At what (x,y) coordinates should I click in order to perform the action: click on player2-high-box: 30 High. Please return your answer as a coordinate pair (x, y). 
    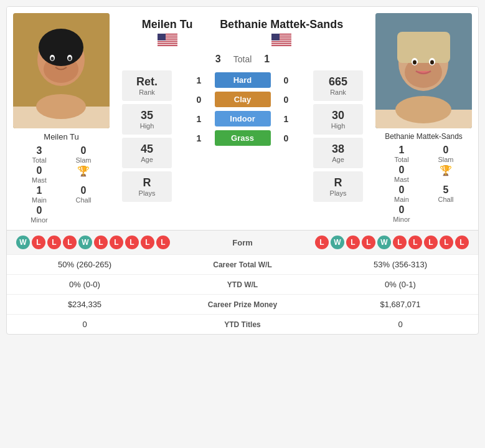
    Looking at the image, I should click on (338, 120).